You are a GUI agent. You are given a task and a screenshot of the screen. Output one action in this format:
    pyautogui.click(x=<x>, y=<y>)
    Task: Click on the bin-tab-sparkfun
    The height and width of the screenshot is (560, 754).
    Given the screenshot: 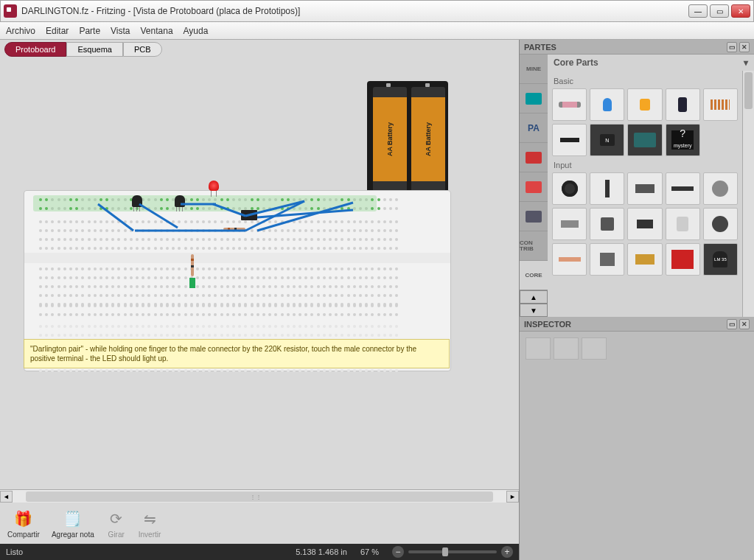 What is the action you would take?
    pyautogui.click(x=534, y=158)
    